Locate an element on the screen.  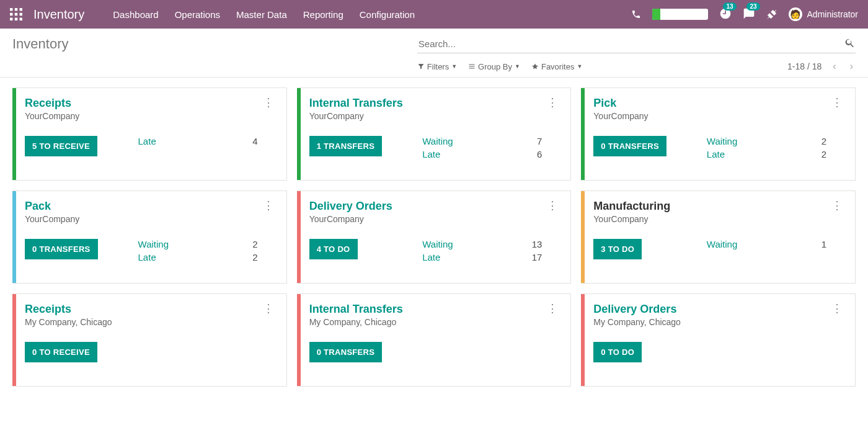
user-name: Administrator is located at coordinates (833, 14).